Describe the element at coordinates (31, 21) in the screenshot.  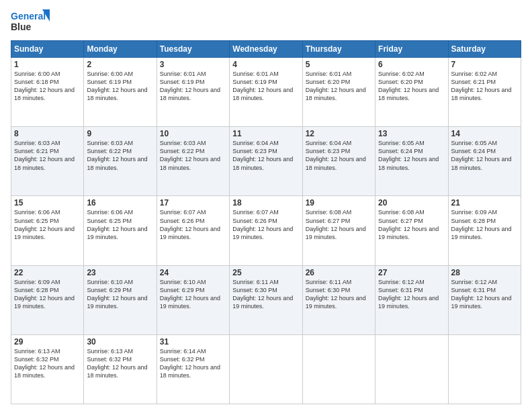
I see `logo: GeneralBlue` at that location.